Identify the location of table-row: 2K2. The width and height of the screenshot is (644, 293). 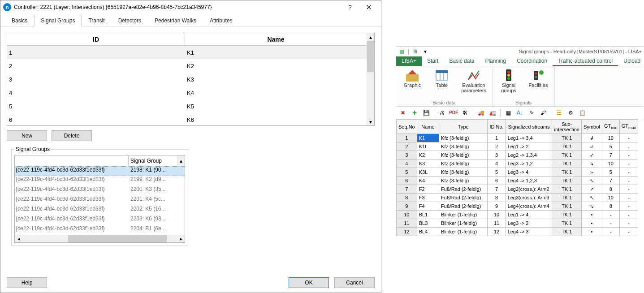
(187, 66).